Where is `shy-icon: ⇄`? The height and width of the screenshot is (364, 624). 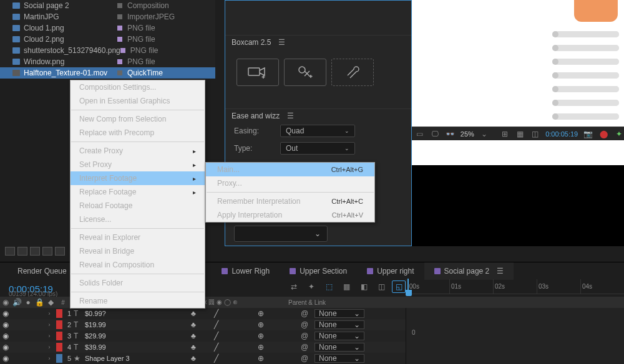
shy-icon: ⇄ is located at coordinates (294, 287).